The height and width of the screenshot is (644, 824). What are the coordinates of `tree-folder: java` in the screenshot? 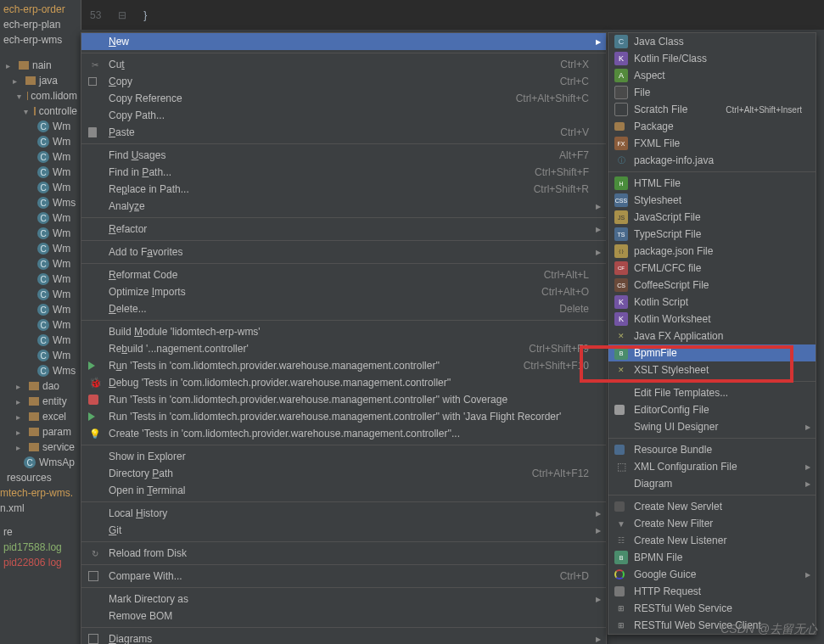 It's located at (41, 81).